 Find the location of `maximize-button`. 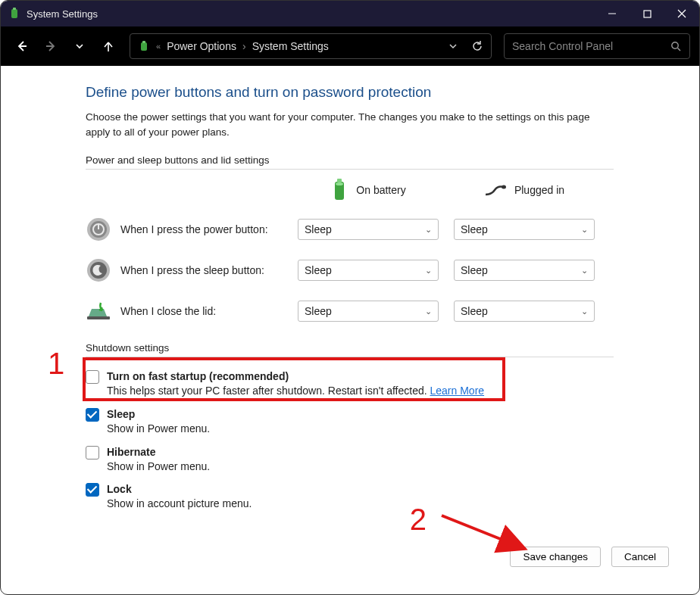

maximize-button is located at coordinates (647, 14).